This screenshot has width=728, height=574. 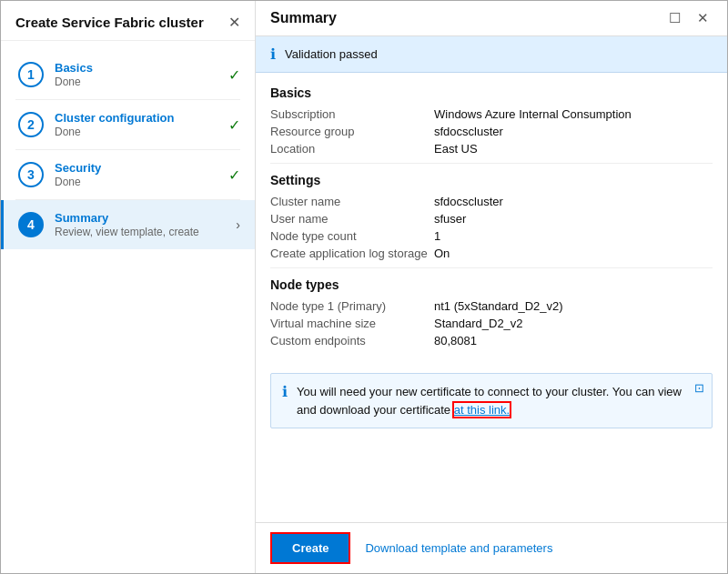 I want to click on field-user-name: User name sfuser, so click(x=491, y=218).